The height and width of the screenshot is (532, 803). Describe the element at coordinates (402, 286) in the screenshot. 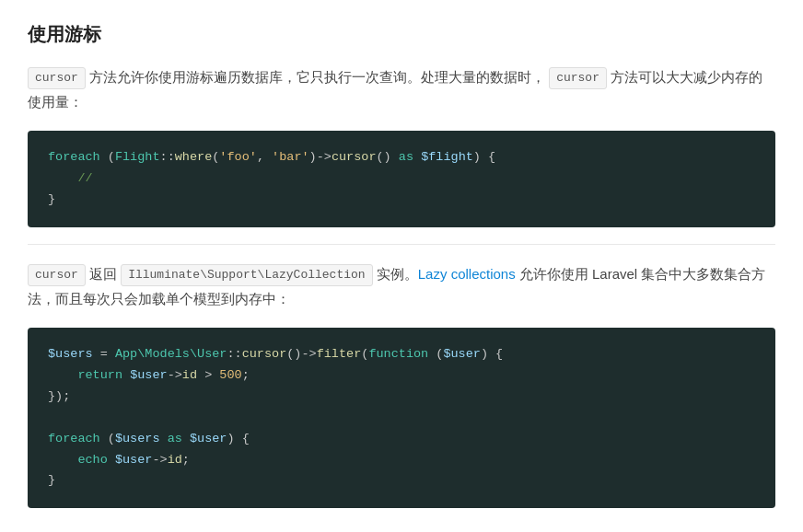

I see `paragraph-2: cursor 返回 Illuminate\Support\LazyCollect…` at that location.